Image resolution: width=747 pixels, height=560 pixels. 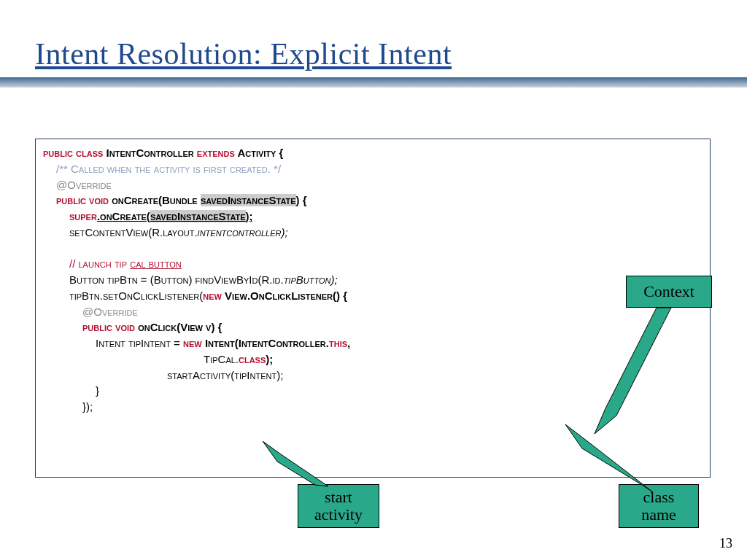 What do you see at coordinates (133, 232) in the screenshot?
I see `code-text: setContentView(R.layout.` at bounding box center [133, 232].